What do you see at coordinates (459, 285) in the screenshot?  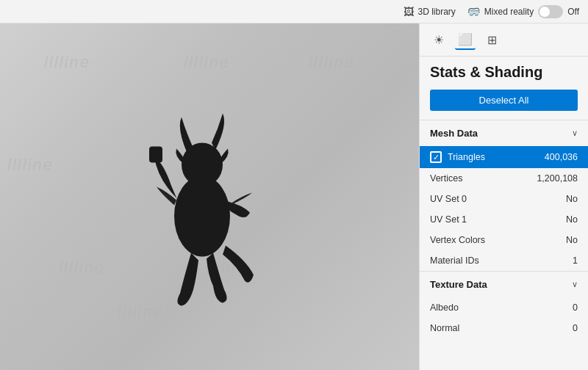 I see `texture-data-title: Texture Data` at bounding box center [459, 285].